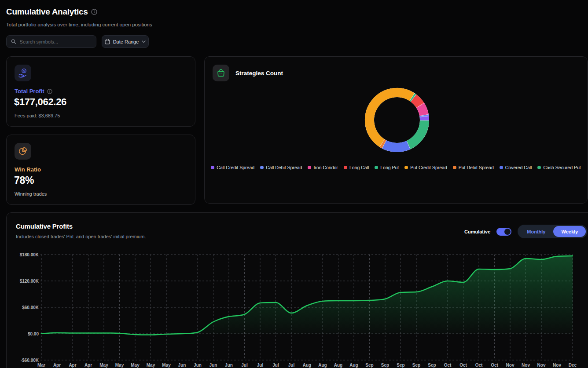  Describe the element at coordinates (126, 42) in the screenshot. I see `date-range-label: Date Range` at that location.